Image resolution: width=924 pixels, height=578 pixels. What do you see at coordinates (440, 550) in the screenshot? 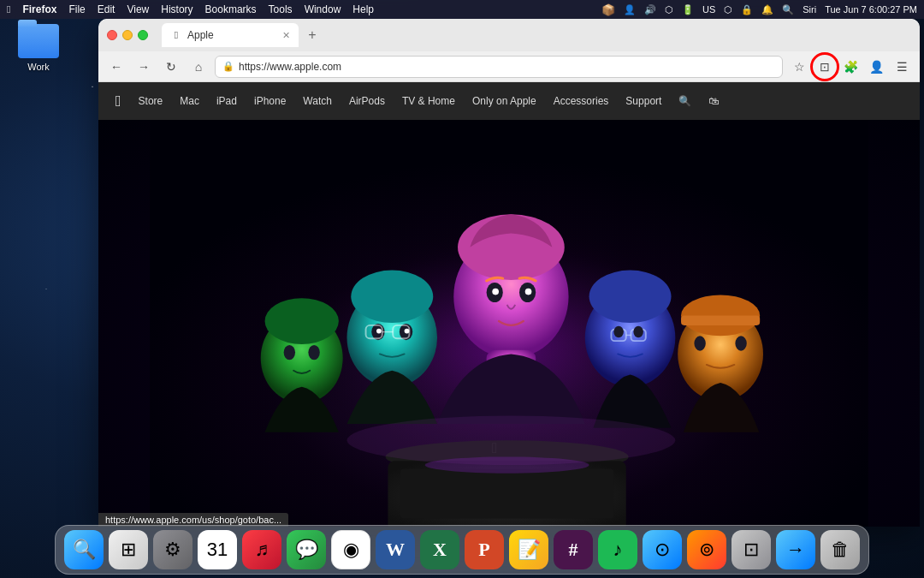
I see `excel-icon: X` at bounding box center [440, 550].